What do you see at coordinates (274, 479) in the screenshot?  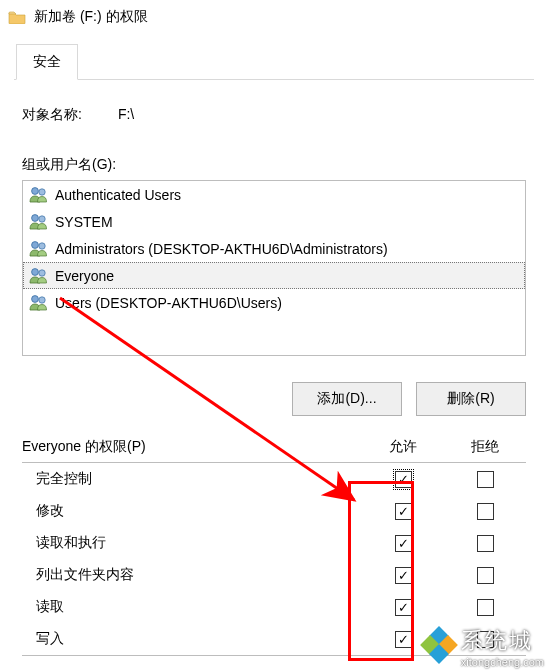 I see `permission-row: 完全控制` at bounding box center [274, 479].